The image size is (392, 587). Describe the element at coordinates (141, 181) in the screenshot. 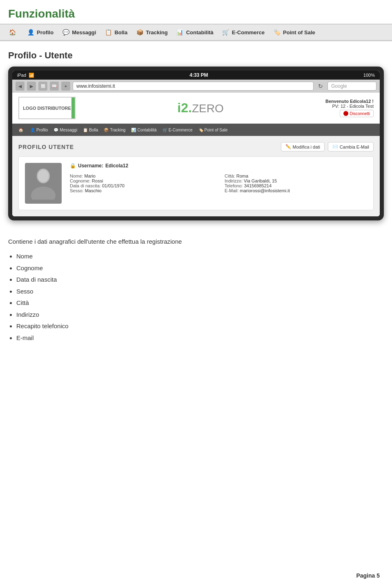

I see `field-row-cognome: Cognome: Rossi` at that location.